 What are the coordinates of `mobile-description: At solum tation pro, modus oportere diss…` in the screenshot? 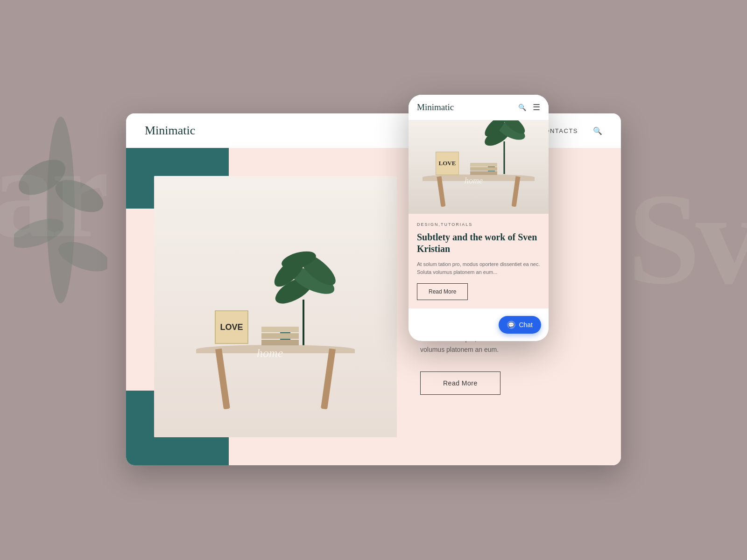 It's located at (479, 268).